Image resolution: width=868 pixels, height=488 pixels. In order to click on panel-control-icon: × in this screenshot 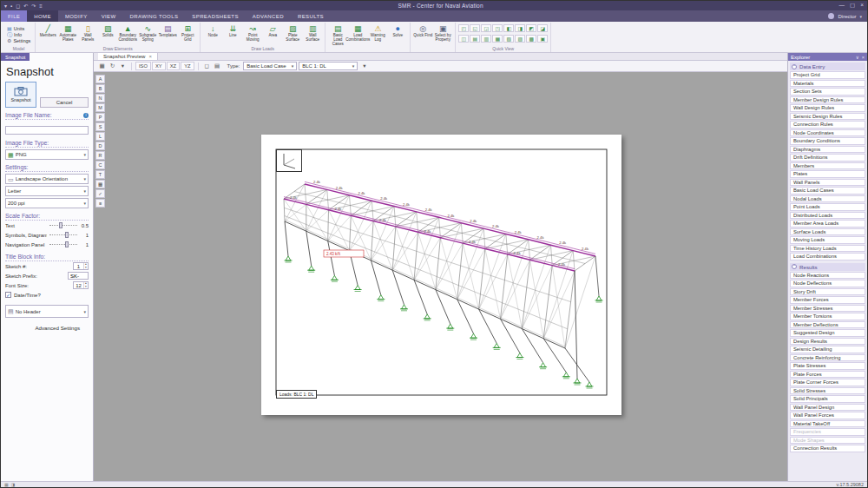, I will do `click(863, 57)`.